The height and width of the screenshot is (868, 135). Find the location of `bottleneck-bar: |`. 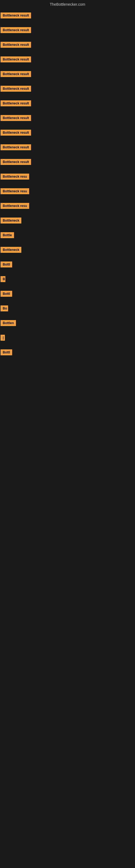

bottleneck-bar: | is located at coordinates (3, 338).